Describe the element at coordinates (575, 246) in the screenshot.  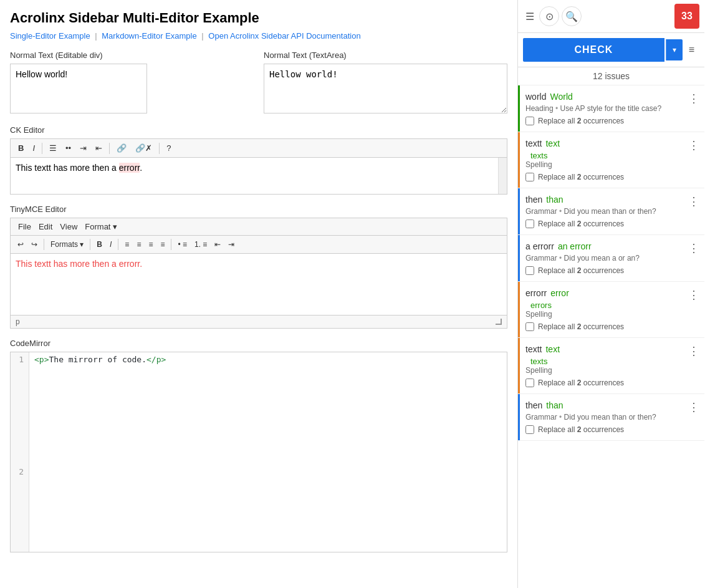
I see `issue-suggestion: an errorr` at that location.